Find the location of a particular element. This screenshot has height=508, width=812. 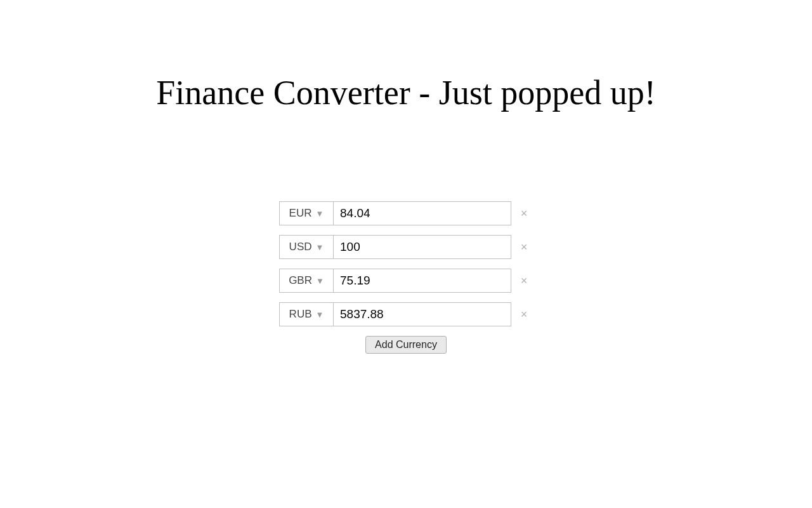

currency-code-label: EUR is located at coordinates (301, 213).